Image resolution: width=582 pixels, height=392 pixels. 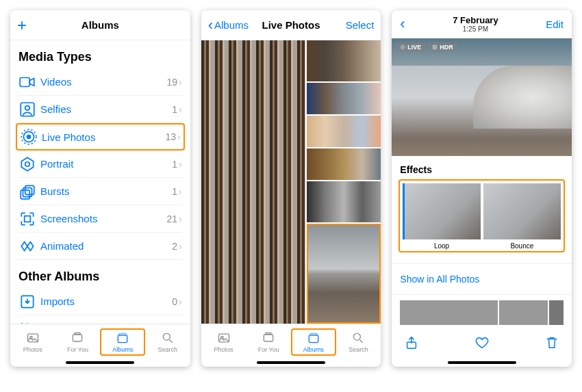 What do you see at coordinates (482, 345) in the screenshot?
I see `bottom-toolbar` at bounding box center [482, 345].